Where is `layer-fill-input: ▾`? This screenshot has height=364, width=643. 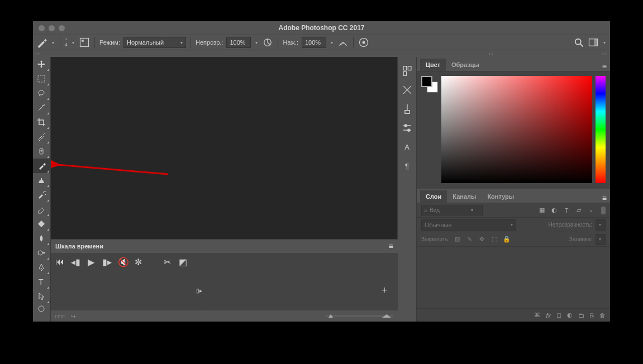
layer-fill-input: ▾ is located at coordinates (601, 240).